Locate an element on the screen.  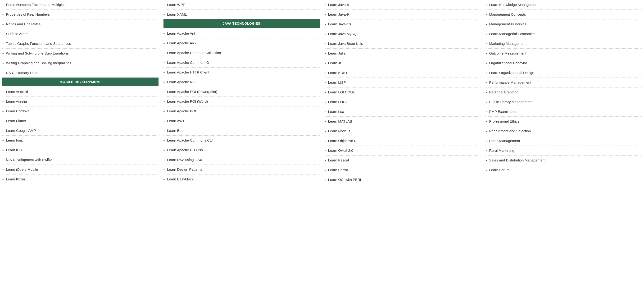
list-item: •Learn LOLCODE is located at coordinates (402, 93).